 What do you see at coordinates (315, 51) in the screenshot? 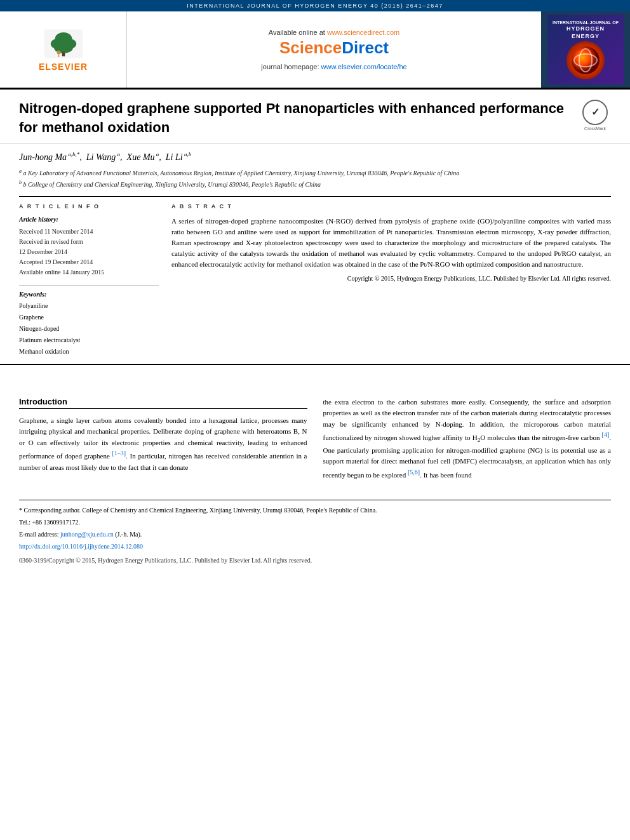
I see `journal-header: ELSEVIER Available online at www.science…` at bounding box center [315, 51].